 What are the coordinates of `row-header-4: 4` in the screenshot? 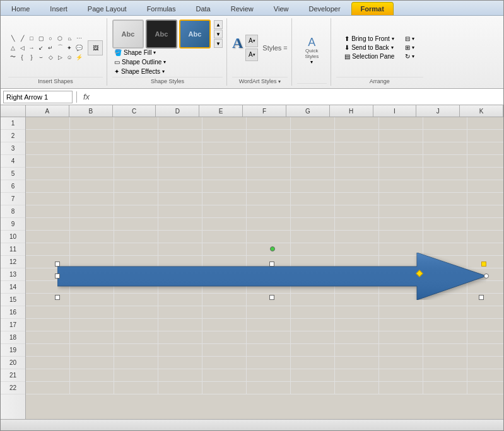 It's located at (13, 161).